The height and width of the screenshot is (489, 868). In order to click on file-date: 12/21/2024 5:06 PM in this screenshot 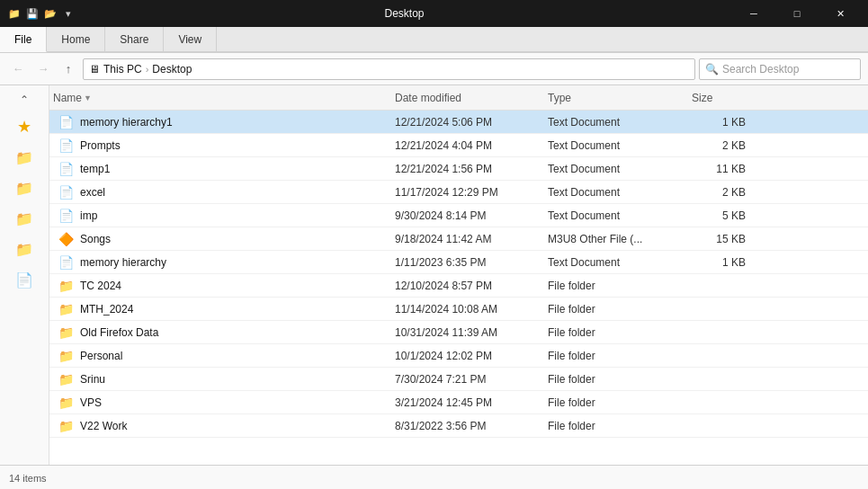, I will do `click(471, 122)`.